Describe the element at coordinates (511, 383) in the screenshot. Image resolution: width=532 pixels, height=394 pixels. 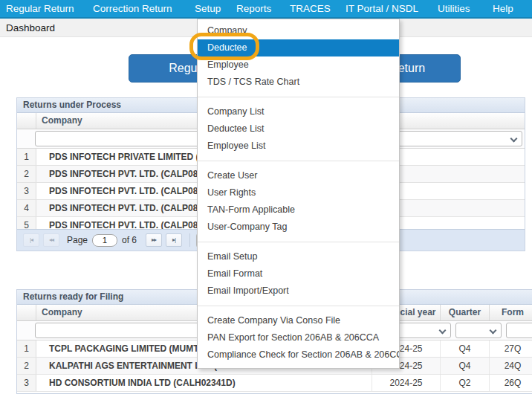
I see `form-cell: 26Q` at that location.